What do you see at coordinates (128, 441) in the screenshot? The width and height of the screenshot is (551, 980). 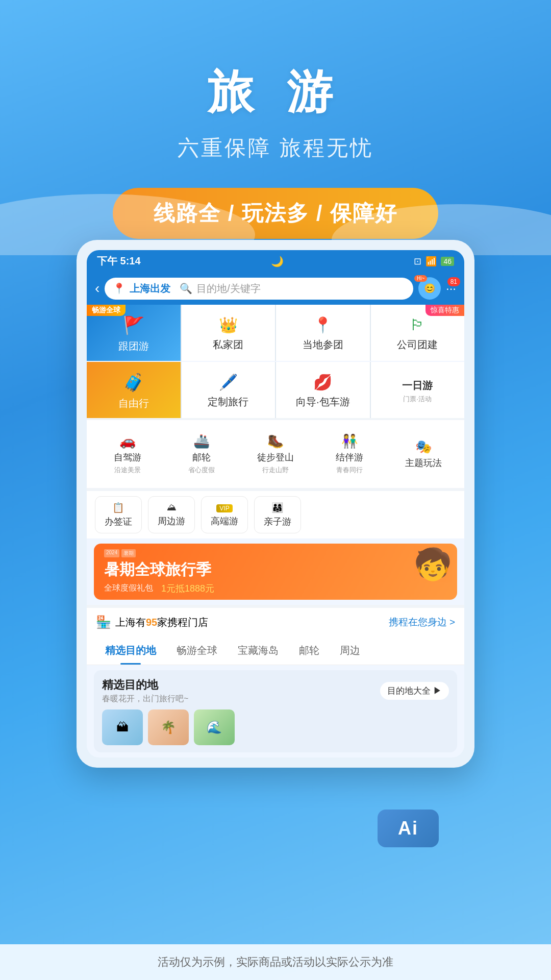 I see `car-icon: 🚗` at bounding box center [128, 441].